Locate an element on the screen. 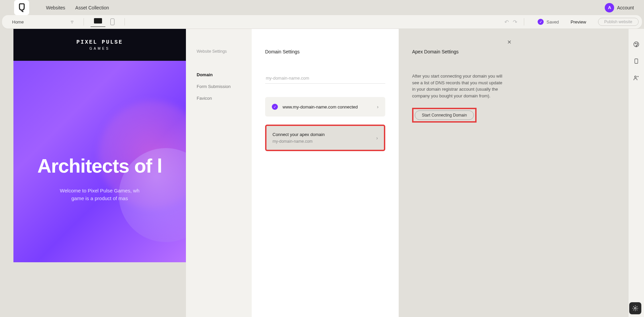 This screenshot has width=644, height=317. apex-panel-title: Apex Domain Settings is located at coordinates (459, 52).